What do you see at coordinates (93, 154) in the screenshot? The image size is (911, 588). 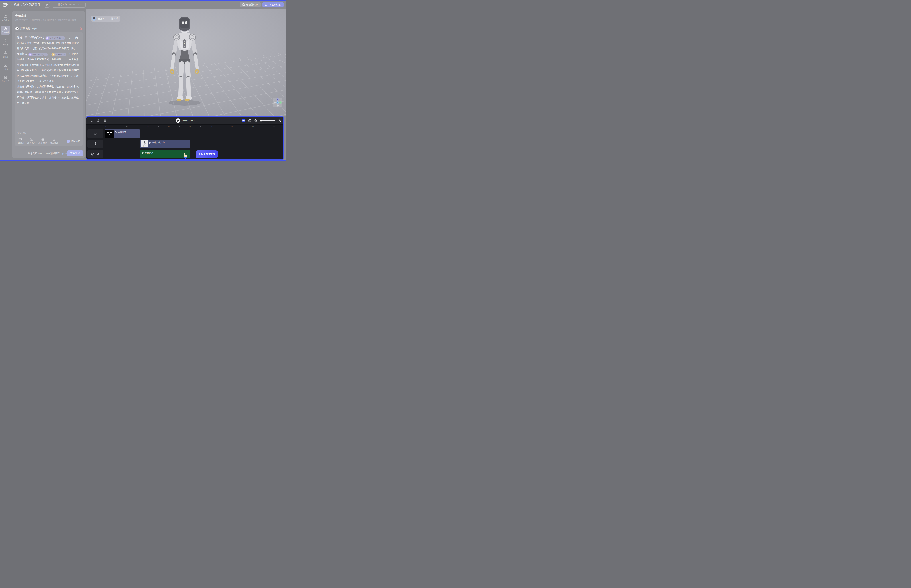 I see `metronome-icon` at bounding box center [93, 154].